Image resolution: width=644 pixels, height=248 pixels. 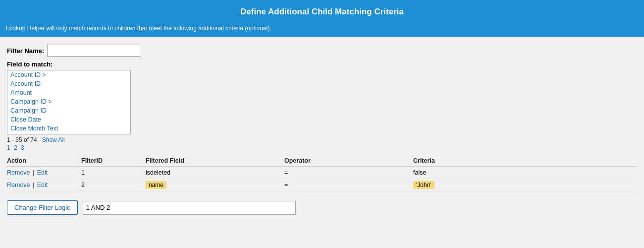 What do you see at coordinates (23, 148) in the screenshot?
I see `page-3-link: 3` at bounding box center [23, 148].